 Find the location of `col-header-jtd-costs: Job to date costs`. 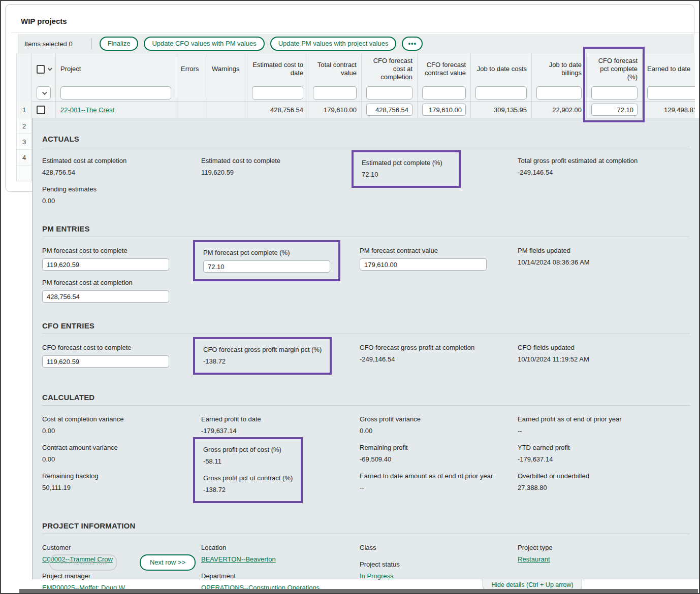

col-header-jtd-costs: Job to date costs is located at coordinates (501, 69).